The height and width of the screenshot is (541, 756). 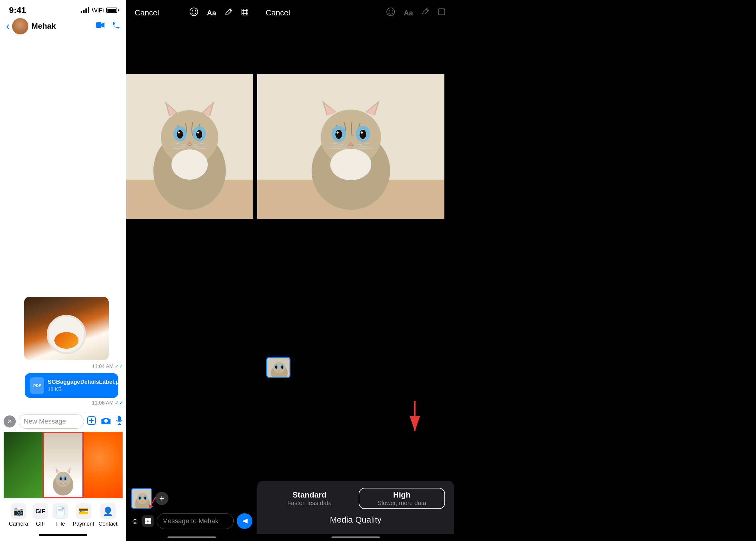 I want to click on file-tool-label: File, so click(x=61, y=524).